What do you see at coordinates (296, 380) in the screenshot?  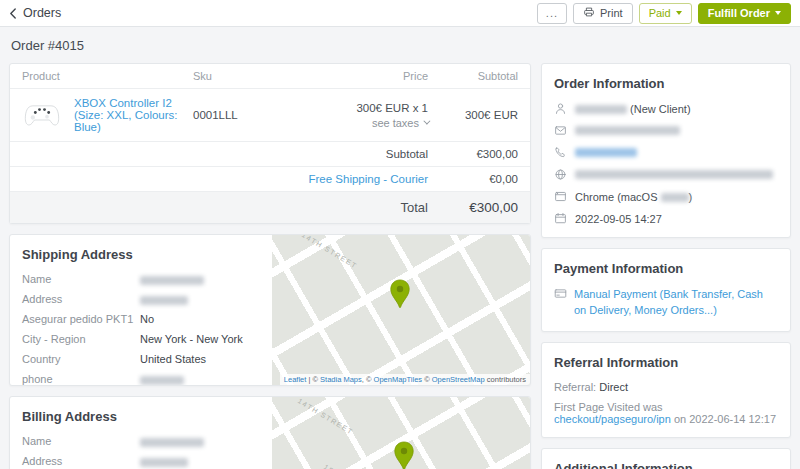 I see `leaflet-link: Leaflet` at bounding box center [296, 380].